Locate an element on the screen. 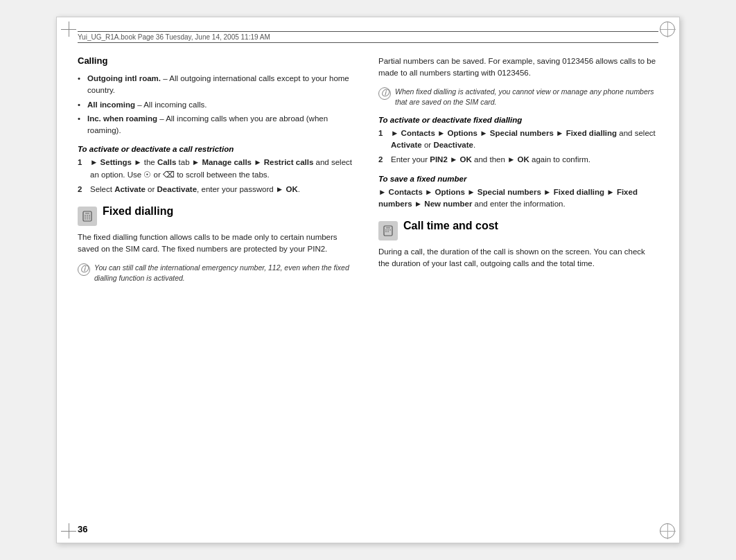  step-num-2-2: 2 is located at coordinates (380, 159).